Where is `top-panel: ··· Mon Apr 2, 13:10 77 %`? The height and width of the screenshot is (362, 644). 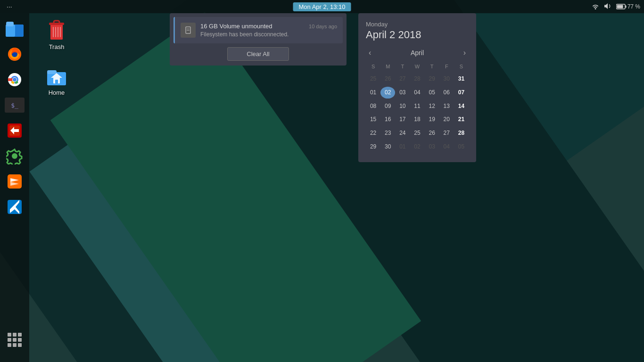 top-panel: ··· Mon Apr 2, 13:10 77 % is located at coordinates (322, 7).